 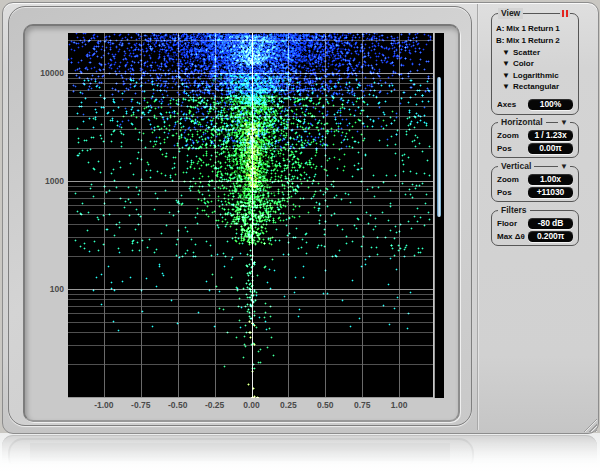 I want to click on dropdown-color: ▼Color, so click(x=518, y=64).